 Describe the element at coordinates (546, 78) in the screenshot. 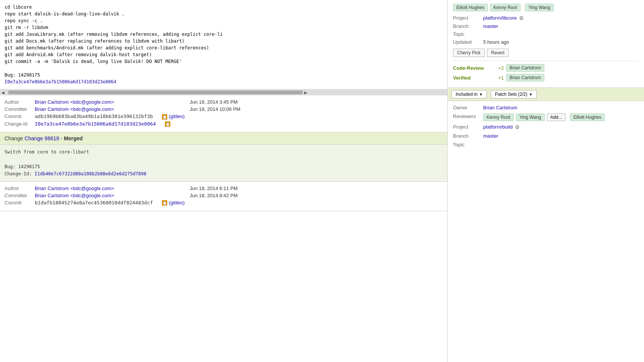

I see `verified-row: Verified +1 Brian Carlstrom` at that location.